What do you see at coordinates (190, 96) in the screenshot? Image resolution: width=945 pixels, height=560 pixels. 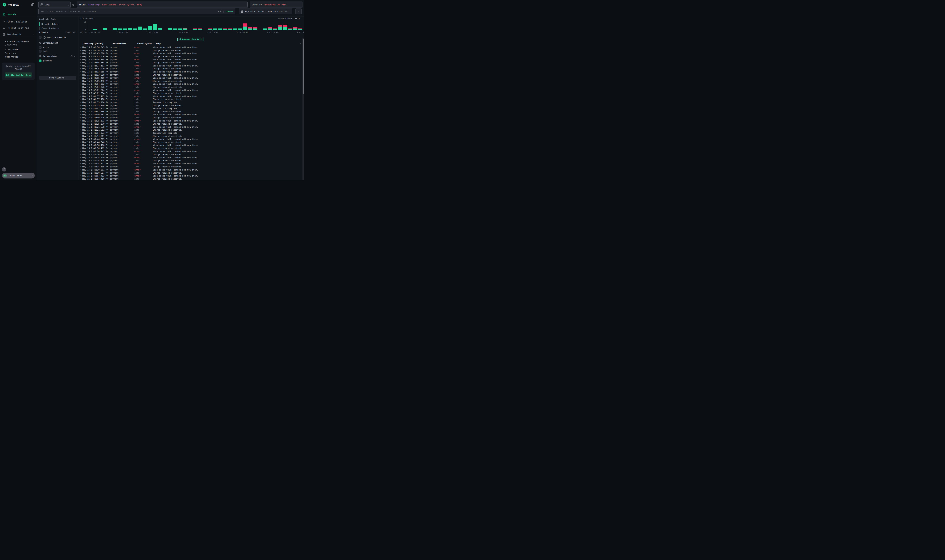 I see `table-row: May 15 1:41:57.183 PMpaymenterrorVisa ca…` at bounding box center [190, 96].